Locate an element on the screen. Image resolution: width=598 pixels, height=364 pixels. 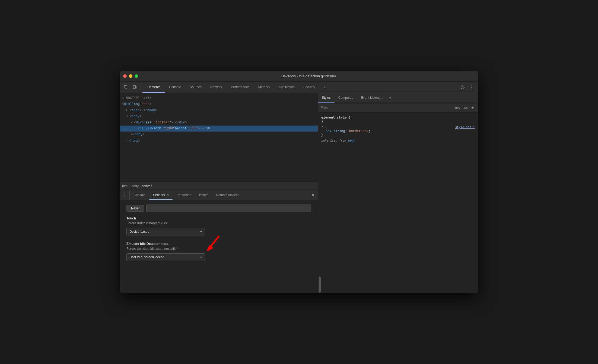
tree-html-open: <html lang="en"> is located at coordinates (219, 104).